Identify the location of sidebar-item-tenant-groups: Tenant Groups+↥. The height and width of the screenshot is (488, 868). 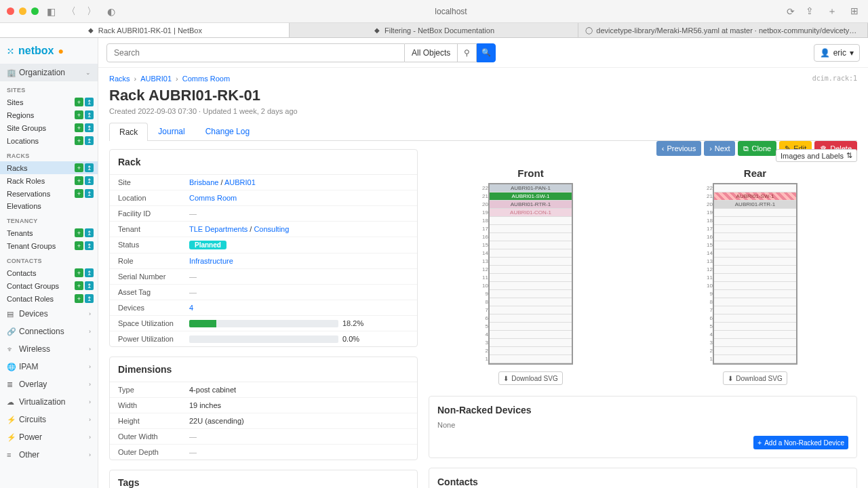
(49, 245).